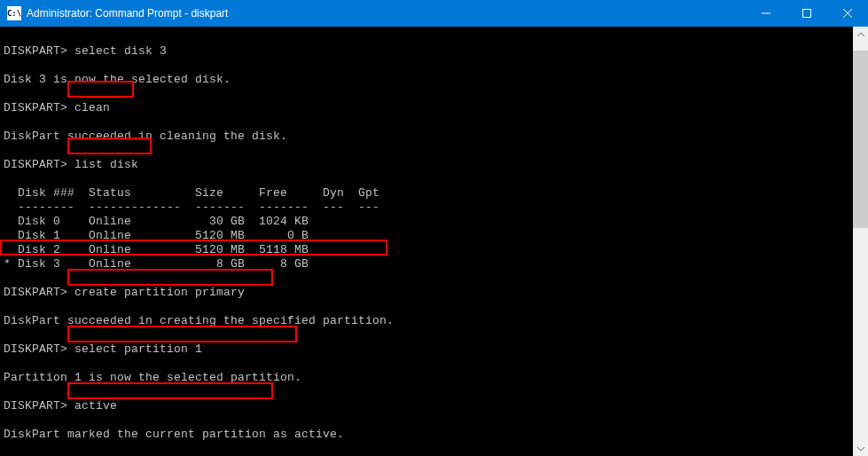 Image resolution: width=868 pixels, height=456 pixels. I want to click on table-row: * Disk 3 Online 8 GB 8 GB, so click(156, 264).